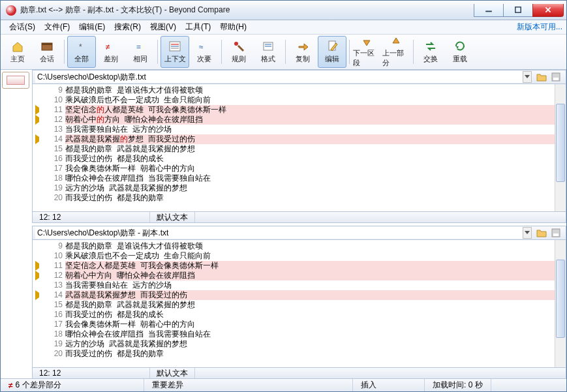 This screenshot has height=392, width=567. Describe the element at coordinates (47, 46) in the screenshot. I see `session-icon` at that location.